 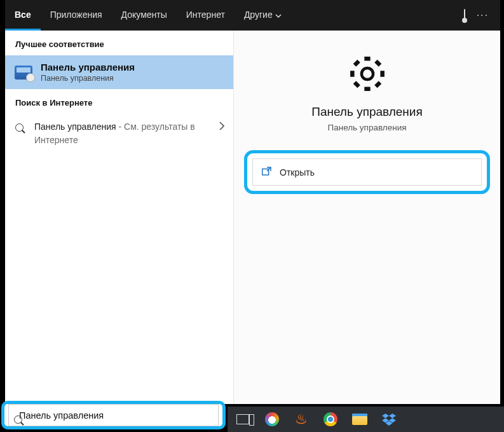 I want to click on tab-documents: Документы, so click(x=144, y=15).